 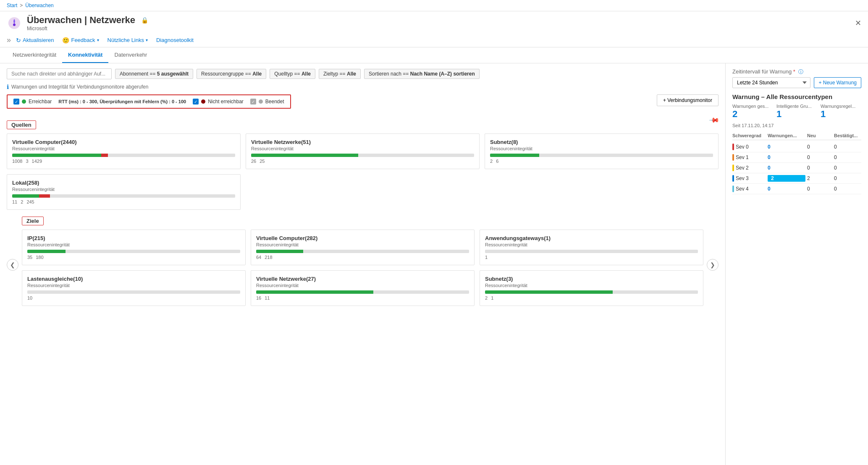 What do you see at coordinates (749, 136) in the screenshot?
I see `col-schweregrad: Schweregrad` at bounding box center [749, 136].